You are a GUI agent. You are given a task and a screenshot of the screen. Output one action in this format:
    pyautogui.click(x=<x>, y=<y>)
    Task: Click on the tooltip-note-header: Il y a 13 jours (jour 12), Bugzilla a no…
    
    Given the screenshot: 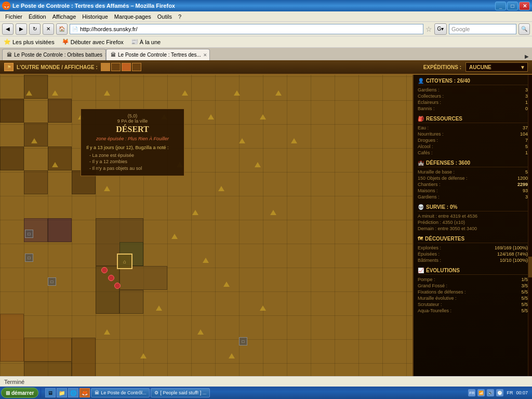 What is the action you would take?
    pyautogui.click(x=132, y=148)
    